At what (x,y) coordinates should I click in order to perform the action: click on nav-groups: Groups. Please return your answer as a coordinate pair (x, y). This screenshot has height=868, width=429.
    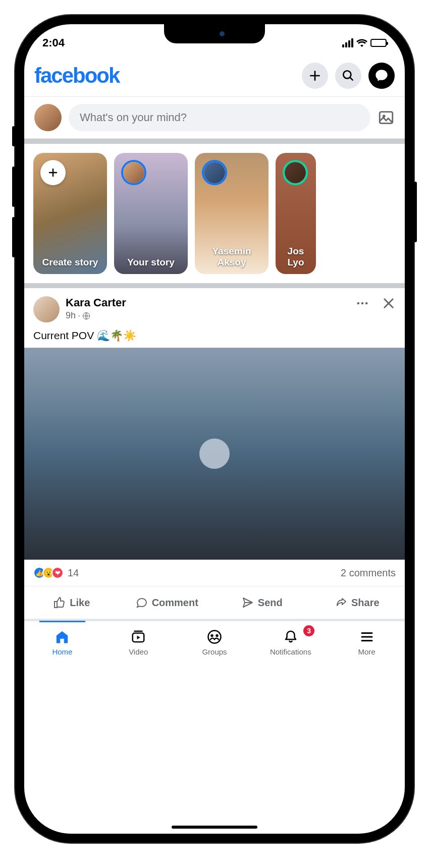
    Looking at the image, I should click on (215, 641).